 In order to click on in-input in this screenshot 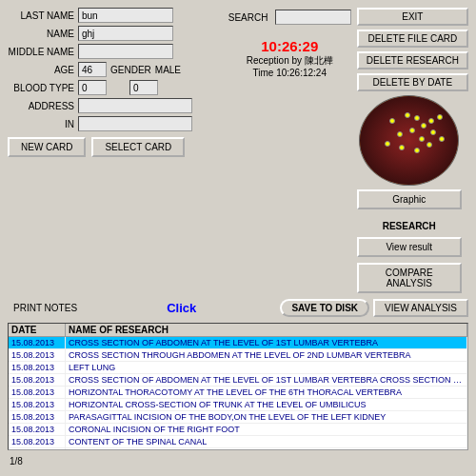, I will do `click(135, 124)`.